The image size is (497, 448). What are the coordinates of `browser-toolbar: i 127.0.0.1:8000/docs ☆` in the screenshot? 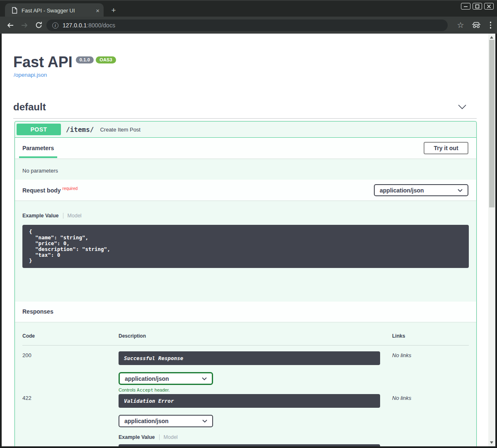 It's located at (249, 25).